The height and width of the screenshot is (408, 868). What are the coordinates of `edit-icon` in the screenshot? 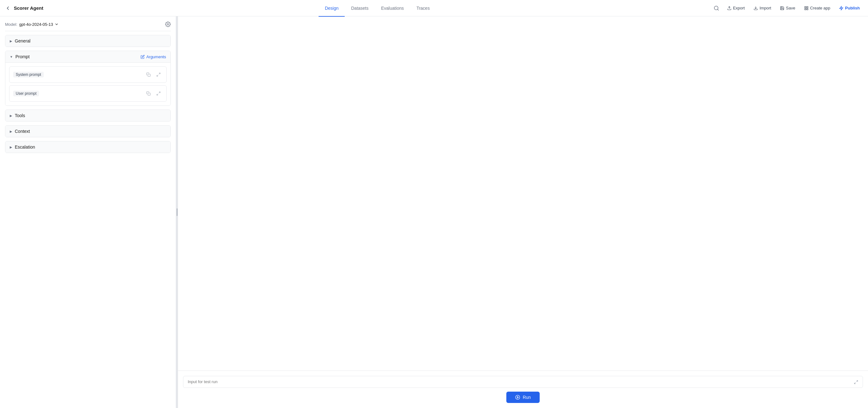 It's located at (143, 57).